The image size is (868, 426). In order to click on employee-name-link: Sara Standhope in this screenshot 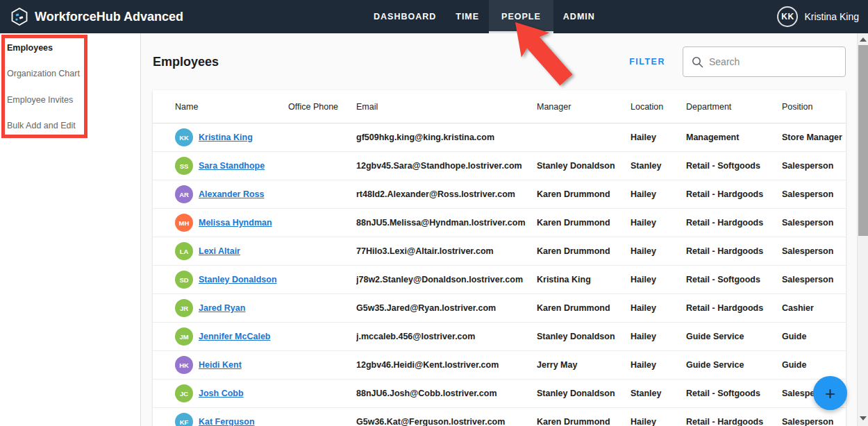, I will do `click(232, 166)`.